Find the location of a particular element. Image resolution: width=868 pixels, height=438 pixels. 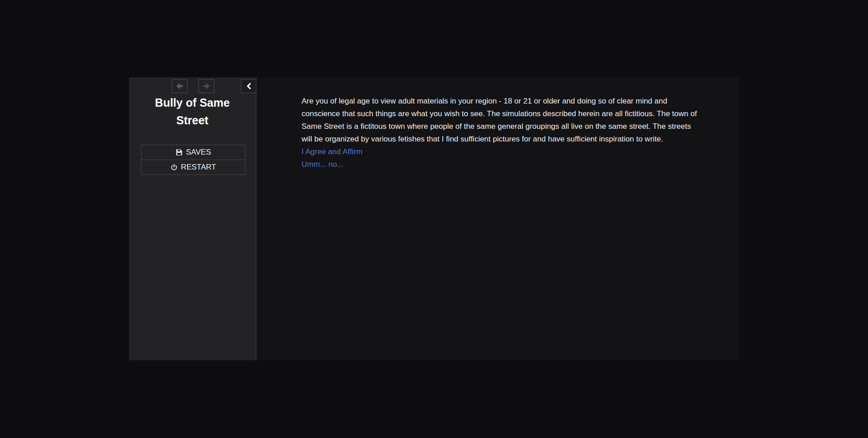

restart-button-label: RESTART is located at coordinates (198, 167).